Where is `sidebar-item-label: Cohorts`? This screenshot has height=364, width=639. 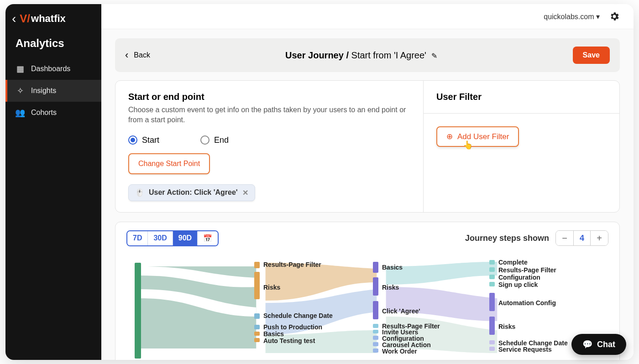
sidebar-item-label: Cohorts is located at coordinates (44, 113).